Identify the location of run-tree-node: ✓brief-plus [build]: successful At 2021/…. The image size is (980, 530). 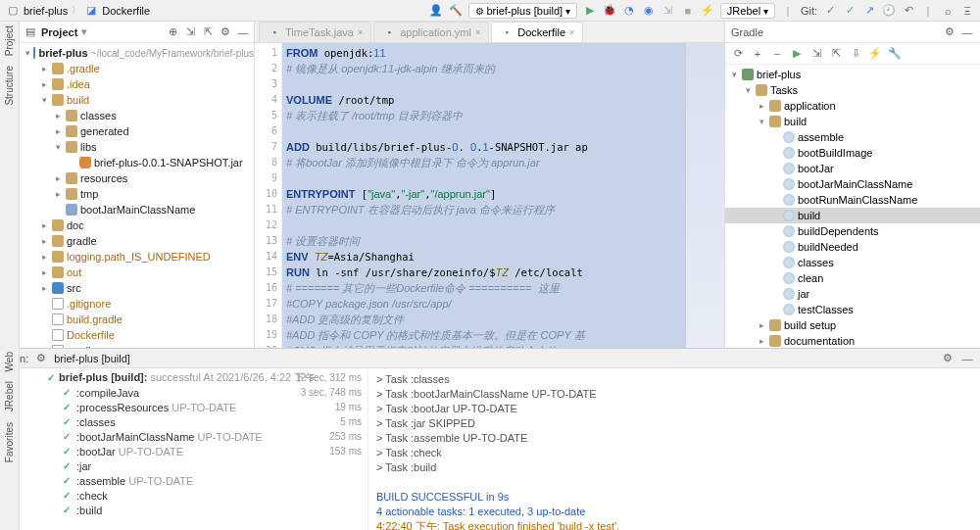
(192, 378).